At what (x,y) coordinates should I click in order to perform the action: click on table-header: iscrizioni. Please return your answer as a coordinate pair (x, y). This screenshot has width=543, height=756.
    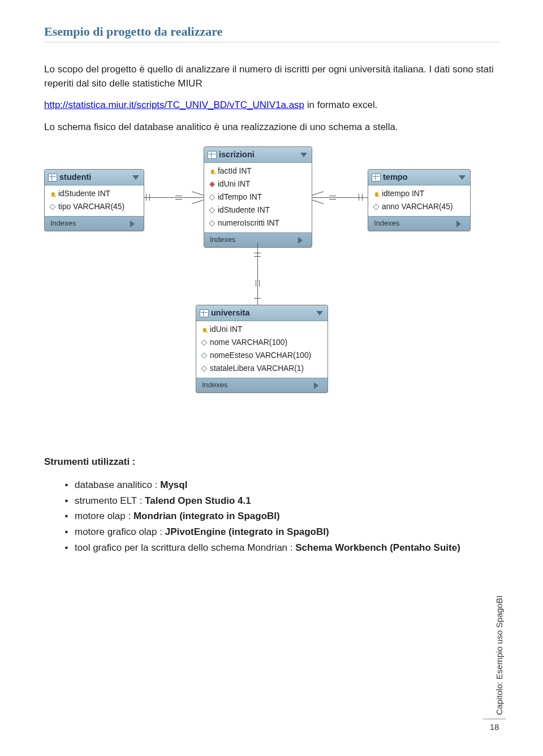
    Looking at the image, I should click on (258, 155).